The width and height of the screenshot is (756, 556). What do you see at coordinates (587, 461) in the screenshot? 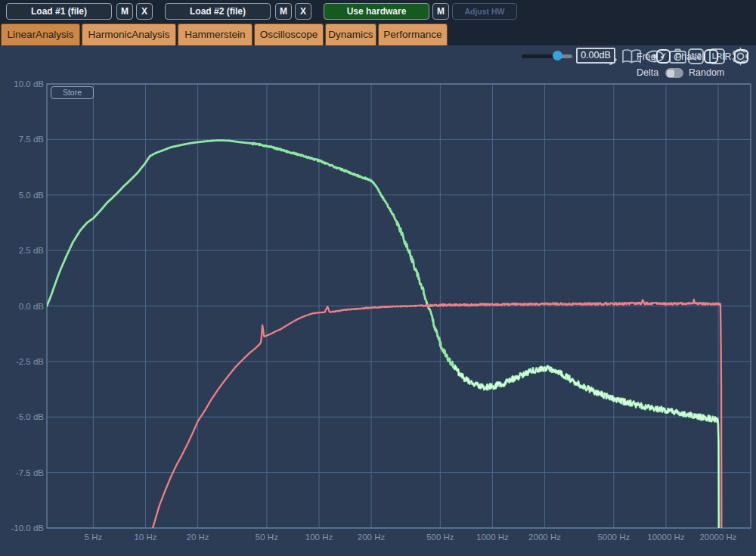
I see `curve-1-green-core` at bounding box center [587, 461].